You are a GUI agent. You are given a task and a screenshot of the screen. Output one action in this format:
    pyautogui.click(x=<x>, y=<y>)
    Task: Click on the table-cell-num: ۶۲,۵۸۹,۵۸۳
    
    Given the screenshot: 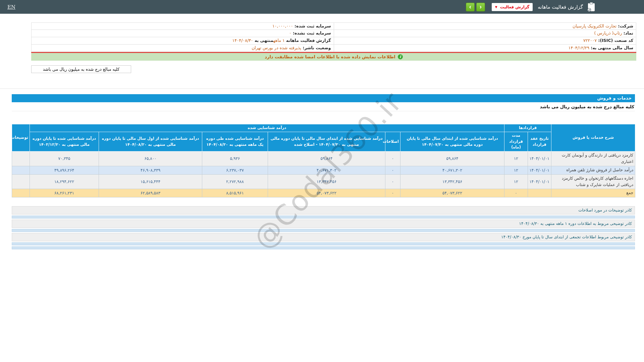 What is the action you would take?
    pyautogui.click(x=151, y=193)
    